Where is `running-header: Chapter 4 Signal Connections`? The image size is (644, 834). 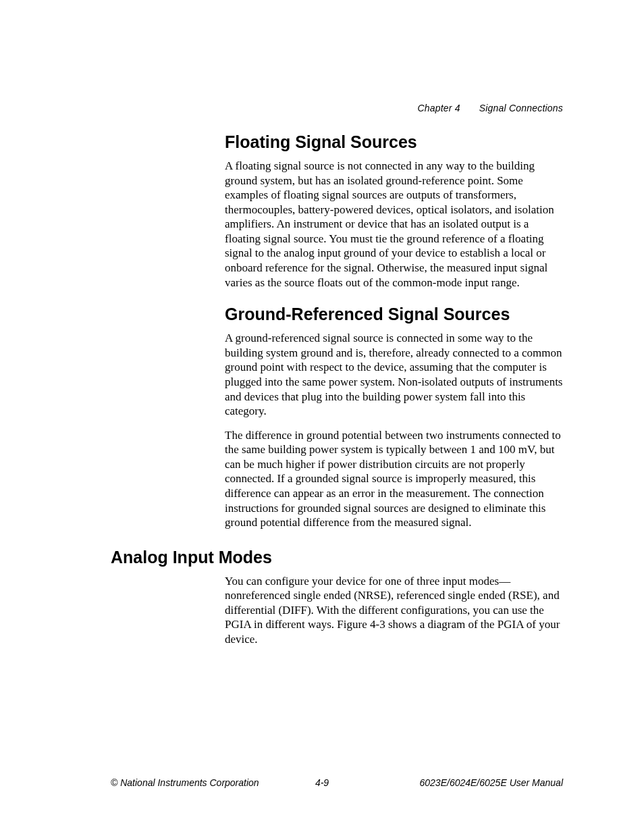 running-header: Chapter 4 Signal Connections is located at coordinates (490, 108).